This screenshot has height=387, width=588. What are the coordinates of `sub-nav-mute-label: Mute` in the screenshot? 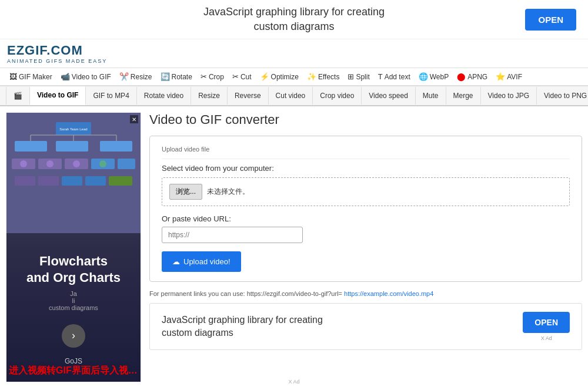 It's located at (430, 96).